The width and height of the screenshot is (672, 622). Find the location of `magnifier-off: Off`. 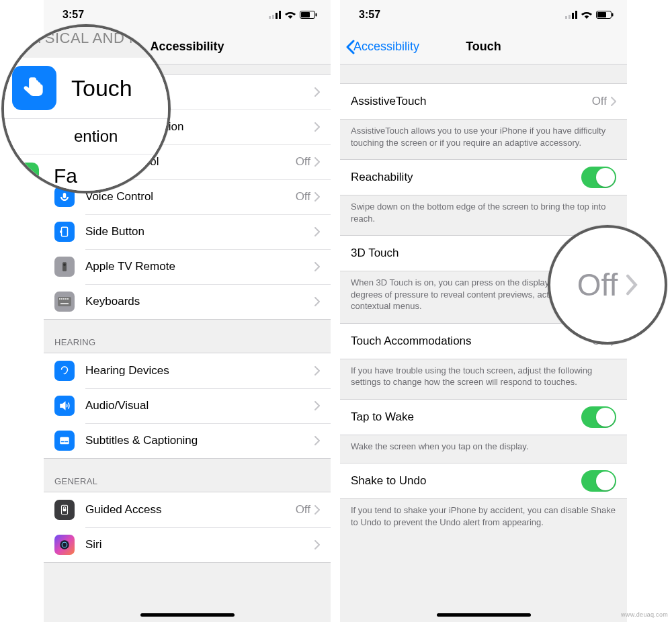

magnifier-off: Off is located at coordinates (607, 285).